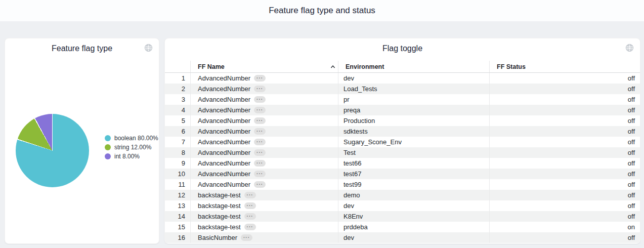  What do you see at coordinates (414, 184) in the screenshot?
I see `cell-environment: test99` at bounding box center [414, 184].